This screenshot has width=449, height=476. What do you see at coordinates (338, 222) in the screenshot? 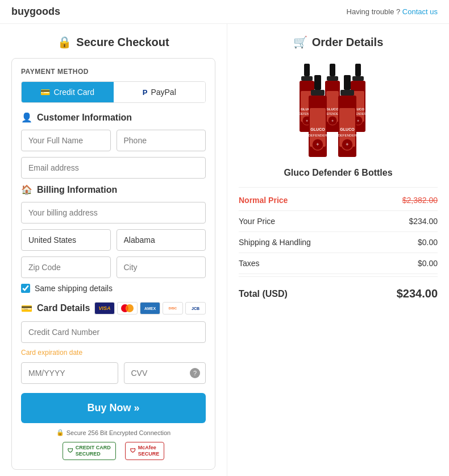
I see `your-price-row: Your Price $234.00` at bounding box center [338, 222].